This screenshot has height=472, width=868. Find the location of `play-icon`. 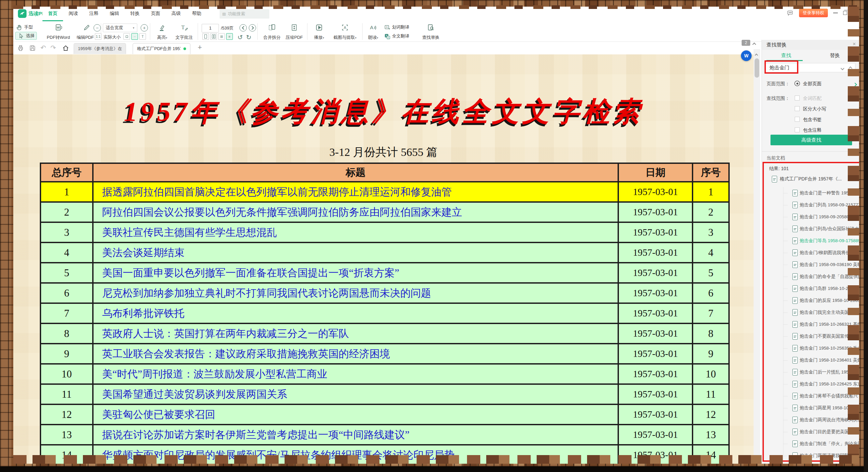

play-icon is located at coordinates (319, 28).